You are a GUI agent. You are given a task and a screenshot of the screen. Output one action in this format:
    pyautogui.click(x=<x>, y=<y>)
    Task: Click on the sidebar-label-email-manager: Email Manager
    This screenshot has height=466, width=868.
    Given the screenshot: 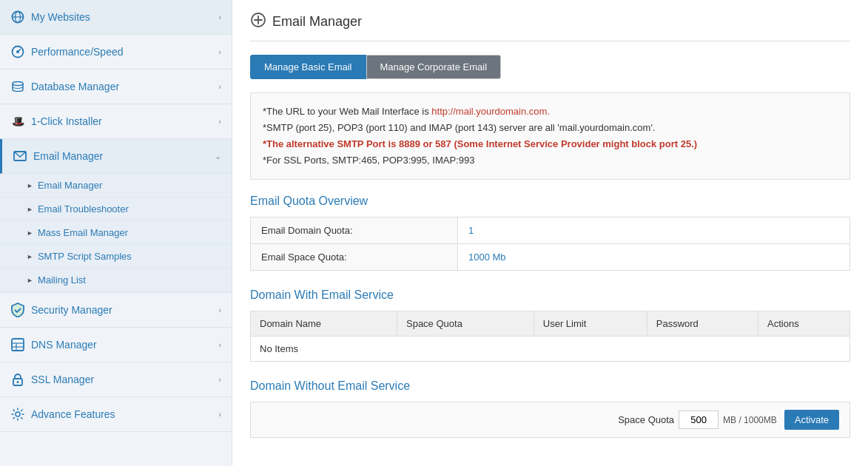 What is the action you would take?
    pyautogui.click(x=68, y=156)
    